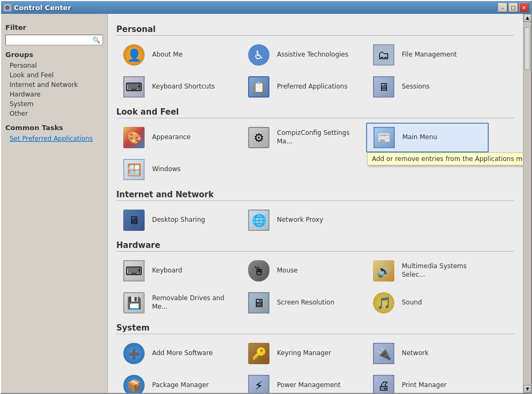 The height and width of the screenshot is (394, 532). What do you see at coordinates (134, 353) in the screenshot?
I see `add-software-icon` at bounding box center [134, 353].